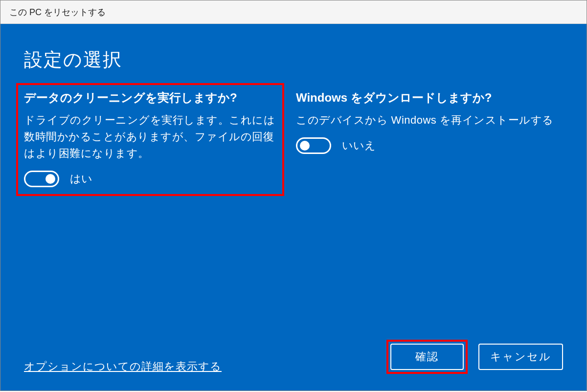 Image resolution: width=587 pixels, height=392 pixels. Describe the element at coordinates (474, 357) in the screenshot. I see `button-row: 確認 キャンセル` at that location.